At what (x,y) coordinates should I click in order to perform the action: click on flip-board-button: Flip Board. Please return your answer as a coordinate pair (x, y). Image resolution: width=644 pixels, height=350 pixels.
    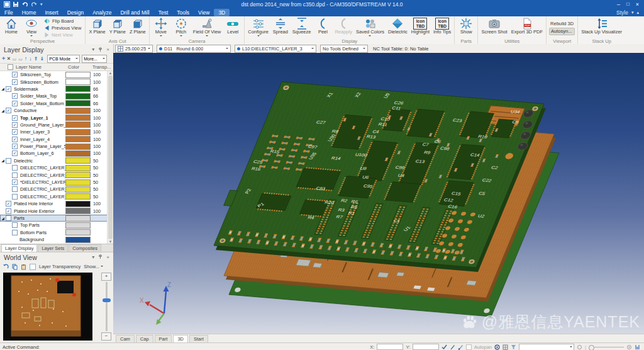
    Looking at the image, I should click on (63, 21).